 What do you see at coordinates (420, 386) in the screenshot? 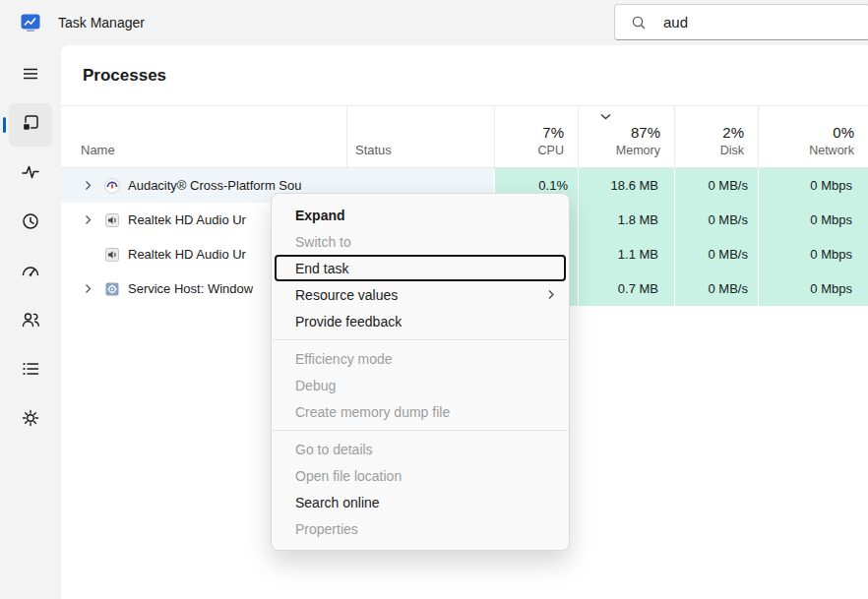
I see `menu-item-debug: Debug` at bounding box center [420, 386].